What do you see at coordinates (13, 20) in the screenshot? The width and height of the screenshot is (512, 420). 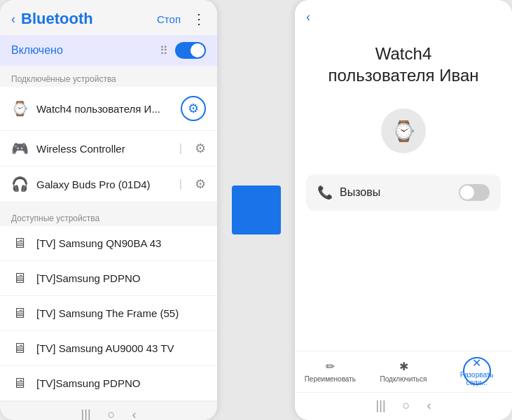 I see `back-button: ‹` at bounding box center [13, 20].